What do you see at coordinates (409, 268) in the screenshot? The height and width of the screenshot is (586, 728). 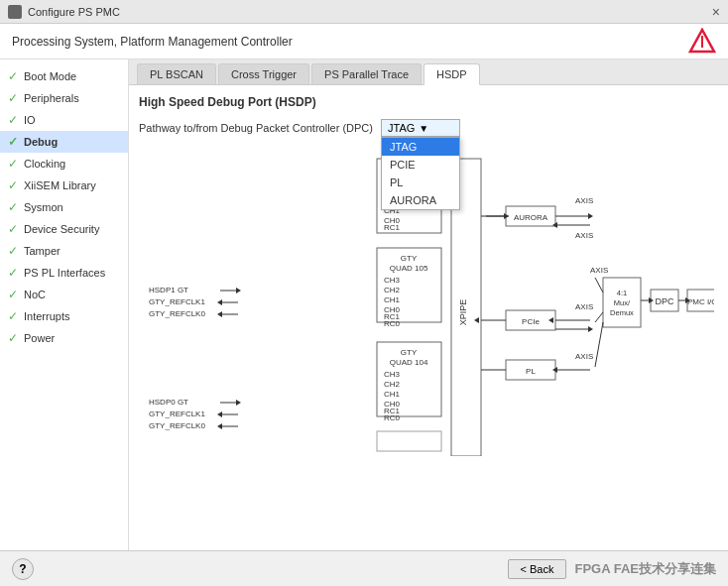 I see `svg-text: QUAD 105` at bounding box center [409, 268].